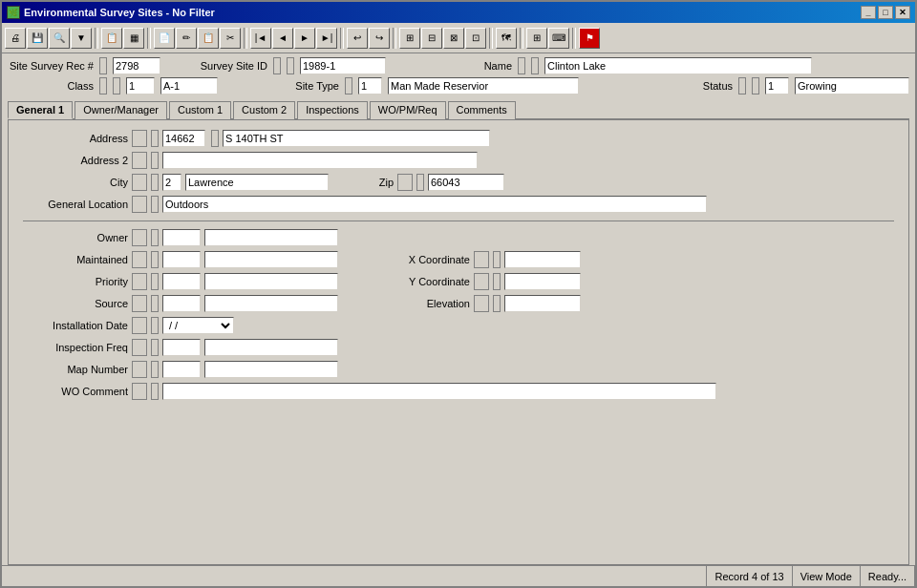 This screenshot has height=588, width=917. I want to click on maintained-indicator2, so click(155, 260).